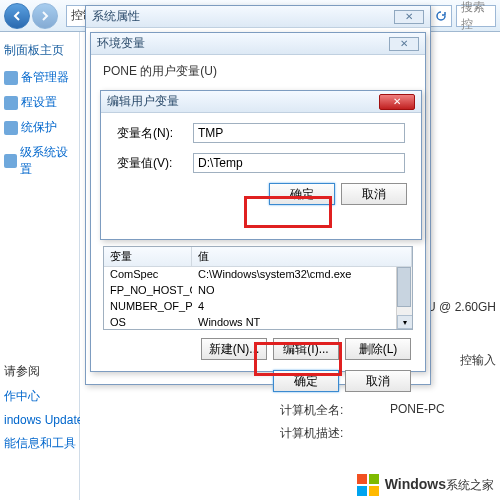  I want to click on sidebar-item-update: indows Update, so click(44, 420).